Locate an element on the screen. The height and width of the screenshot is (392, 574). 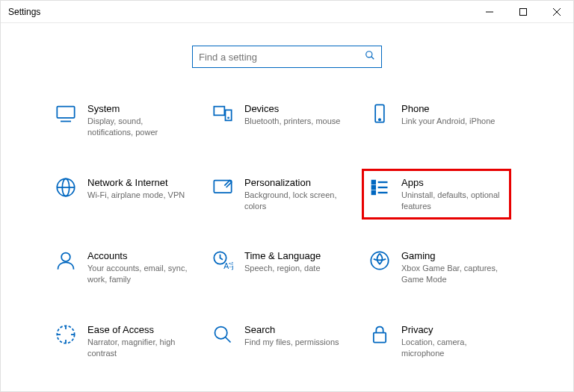
tile-accounts: AccountsYour accounts, email, sync, work… is located at coordinates (123, 267).